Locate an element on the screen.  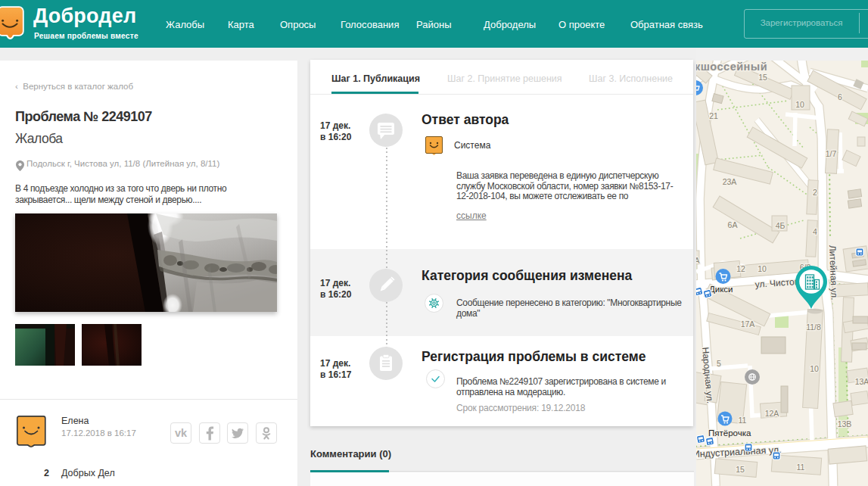
svg-text: Литейная ул. is located at coordinates (834, 273).